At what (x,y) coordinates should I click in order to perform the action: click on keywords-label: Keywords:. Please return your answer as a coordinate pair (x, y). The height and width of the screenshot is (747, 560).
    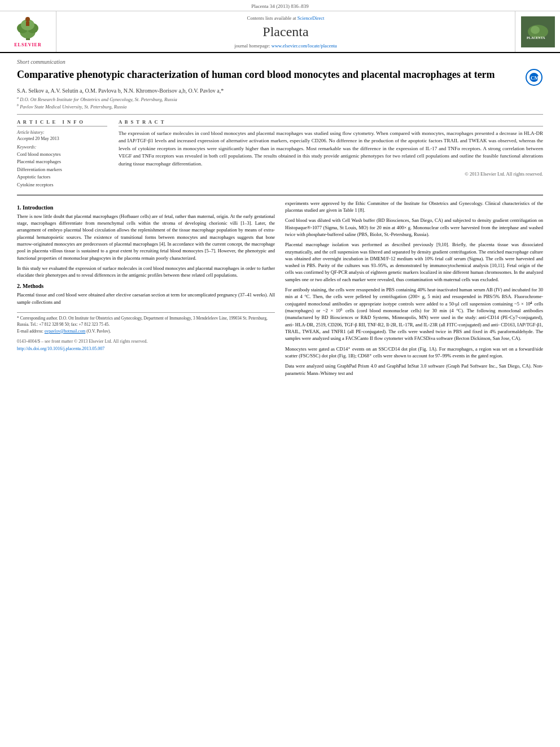
    Looking at the image, I should click on (62, 147).